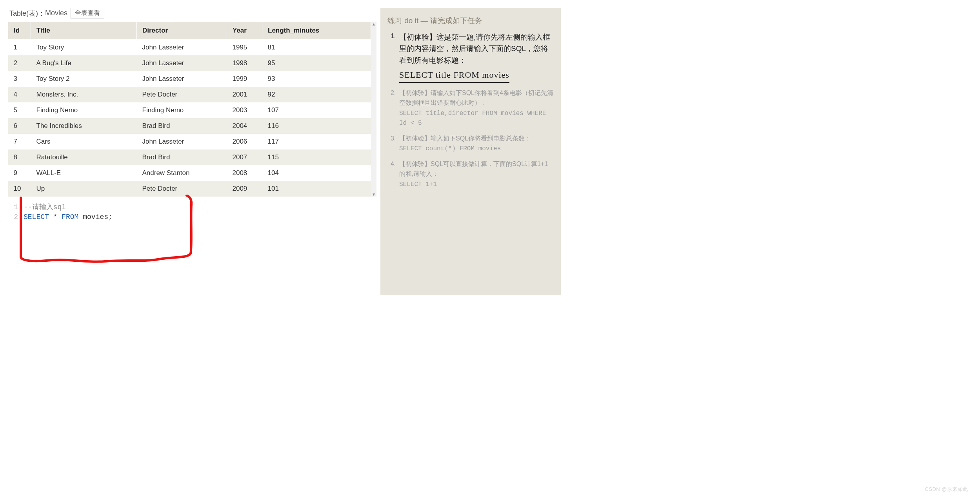 The image size is (980, 496). Describe the element at coordinates (245, 173) in the screenshot. I see `table-cell: 2008` at that location.